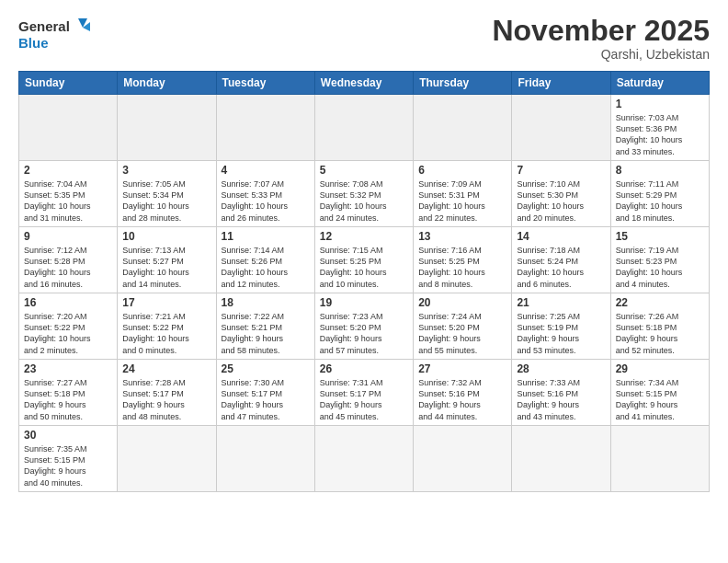 Image resolution: width=728 pixels, height=563 pixels. I want to click on day-12-info: Sunrise: 7:15 AM Sunset: 5:25 PM Dayligh…, so click(353, 267).